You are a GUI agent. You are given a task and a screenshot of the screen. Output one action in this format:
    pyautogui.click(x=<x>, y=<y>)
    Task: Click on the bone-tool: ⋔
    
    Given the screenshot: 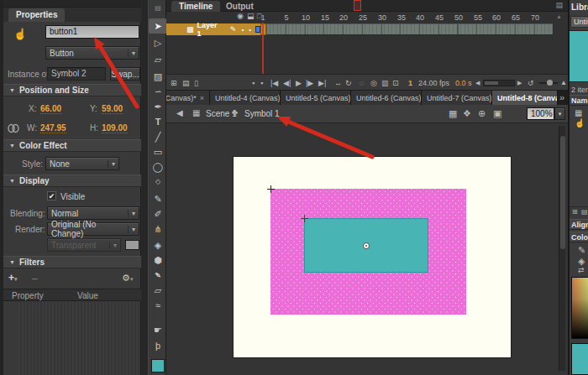 What is the action you would take?
    pyautogui.click(x=158, y=229)
    